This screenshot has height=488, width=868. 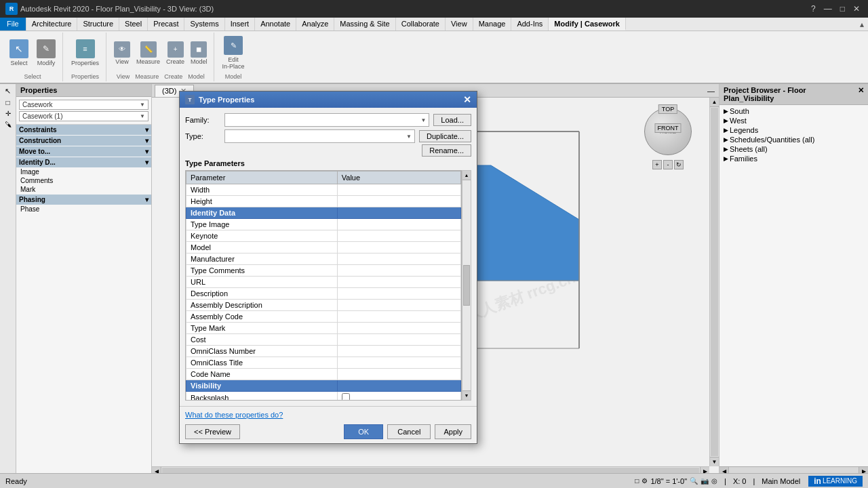 What do you see at coordinates (842, 9) in the screenshot?
I see `maximize-btn: □` at bounding box center [842, 9].